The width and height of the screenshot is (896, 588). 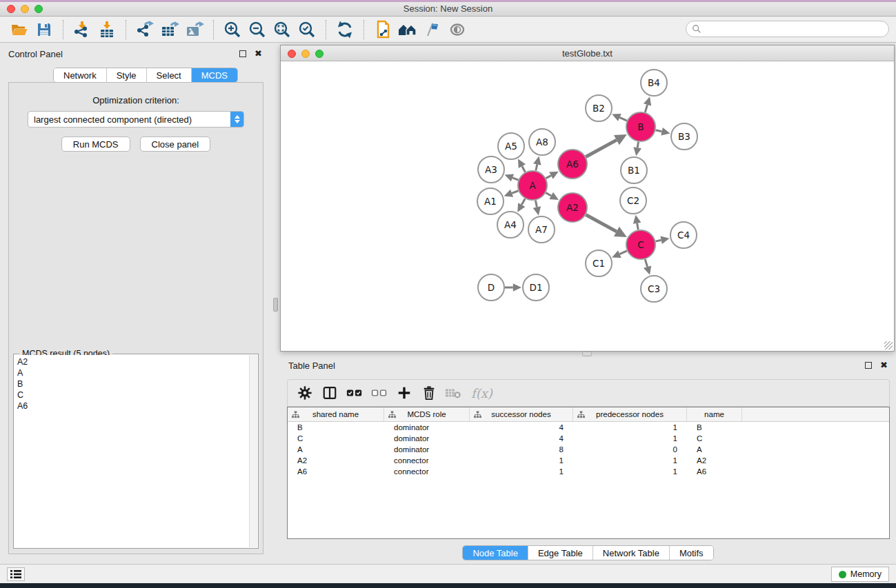 What do you see at coordinates (457, 30) in the screenshot?
I see `show-graphics-details-button` at bounding box center [457, 30].